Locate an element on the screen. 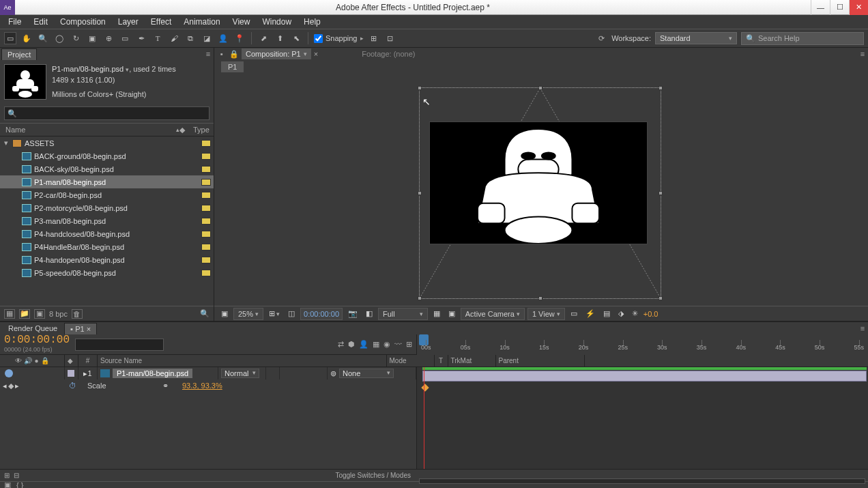 The height and width of the screenshot is (488, 868). tab-close-icon: × is located at coordinates (316, 54).